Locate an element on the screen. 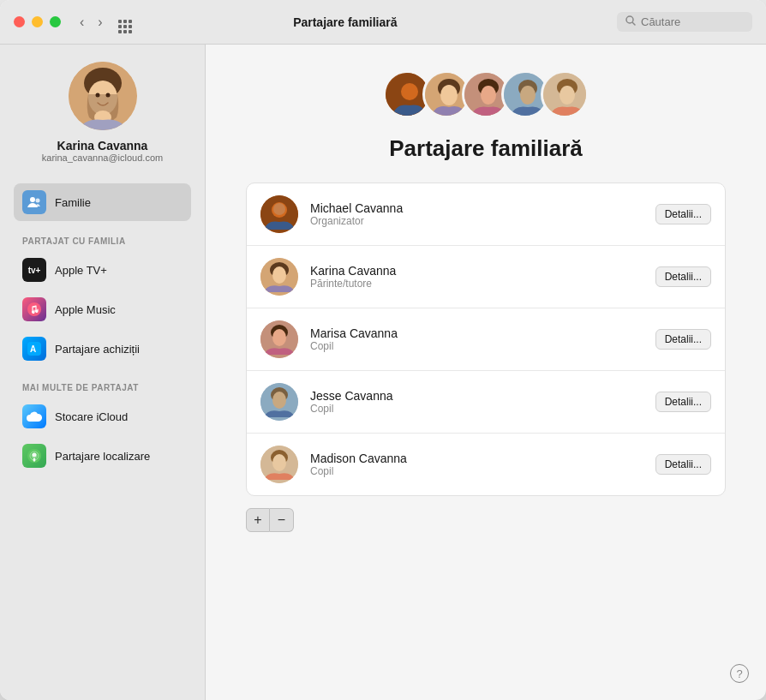 The width and height of the screenshot is (766, 700). member-role-madison: Copil is located at coordinates (476, 471).